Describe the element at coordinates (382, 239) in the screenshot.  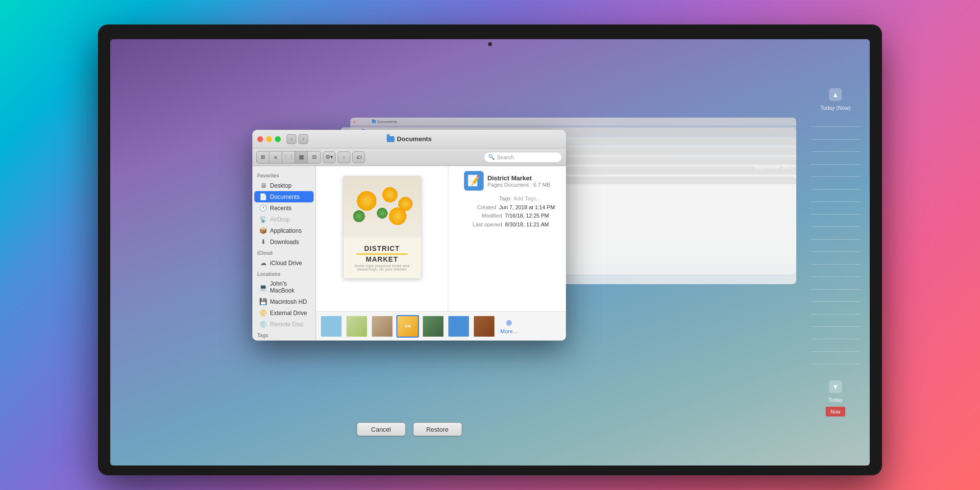
I see `file-list: DISTRICT MARKET Home style prepared food…` at that location.